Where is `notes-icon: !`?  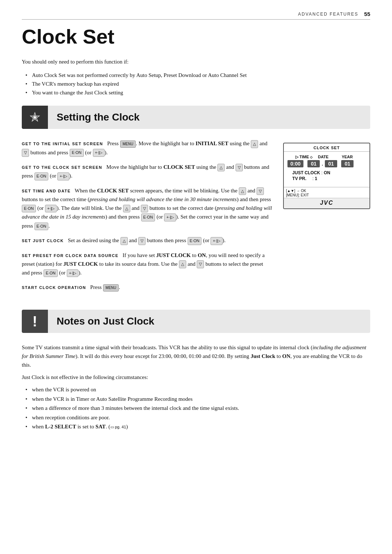 notes-icon: ! is located at coordinates (35, 321).